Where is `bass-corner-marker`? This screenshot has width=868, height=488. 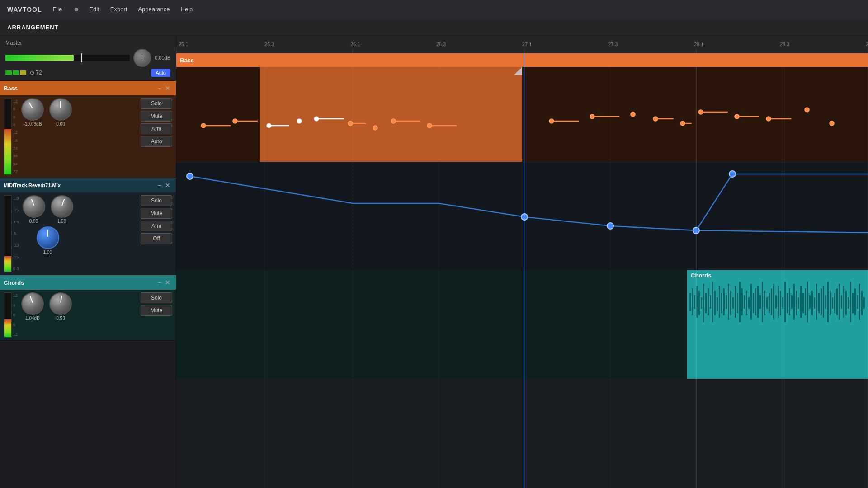
bass-corner-marker is located at coordinates (518, 71).